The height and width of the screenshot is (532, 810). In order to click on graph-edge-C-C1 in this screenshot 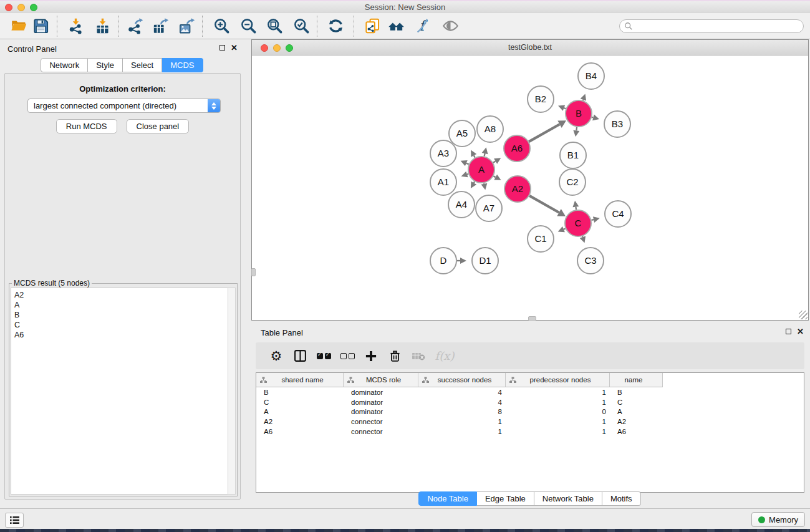, I will do `click(565, 228)`.